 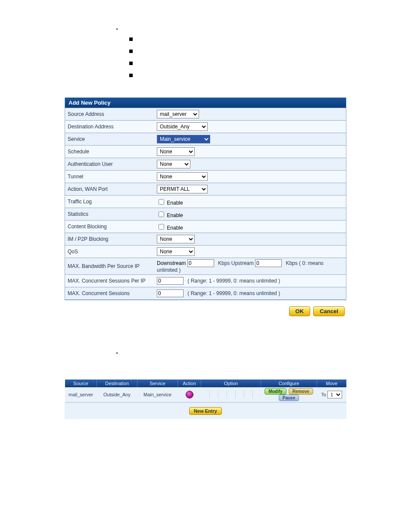 What do you see at coordinates (332, 383) in the screenshot?
I see `th-move: Move` at bounding box center [332, 383].